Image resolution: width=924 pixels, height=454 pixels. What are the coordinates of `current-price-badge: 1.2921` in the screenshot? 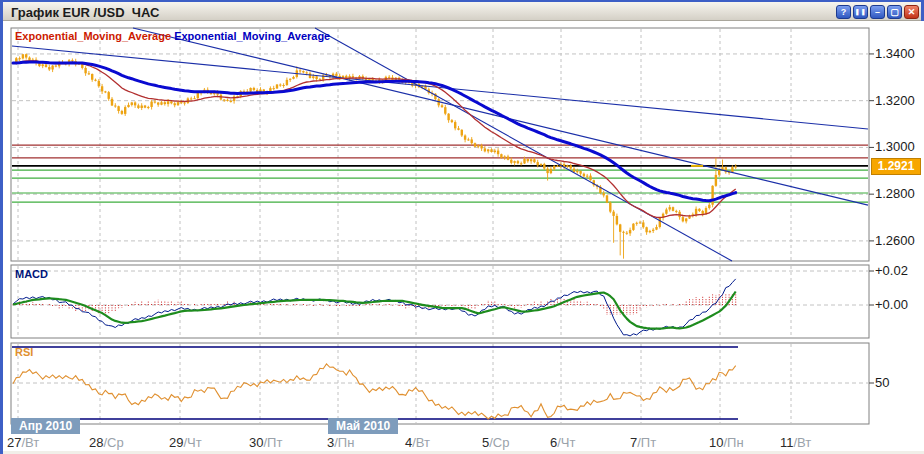 It's located at (896, 166).